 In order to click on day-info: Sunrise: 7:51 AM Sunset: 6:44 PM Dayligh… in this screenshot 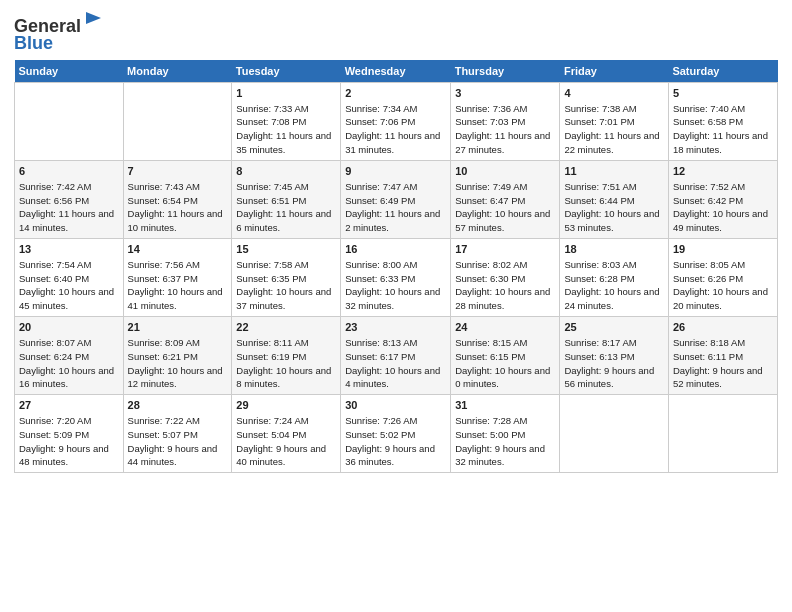, I will do `click(612, 207)`.